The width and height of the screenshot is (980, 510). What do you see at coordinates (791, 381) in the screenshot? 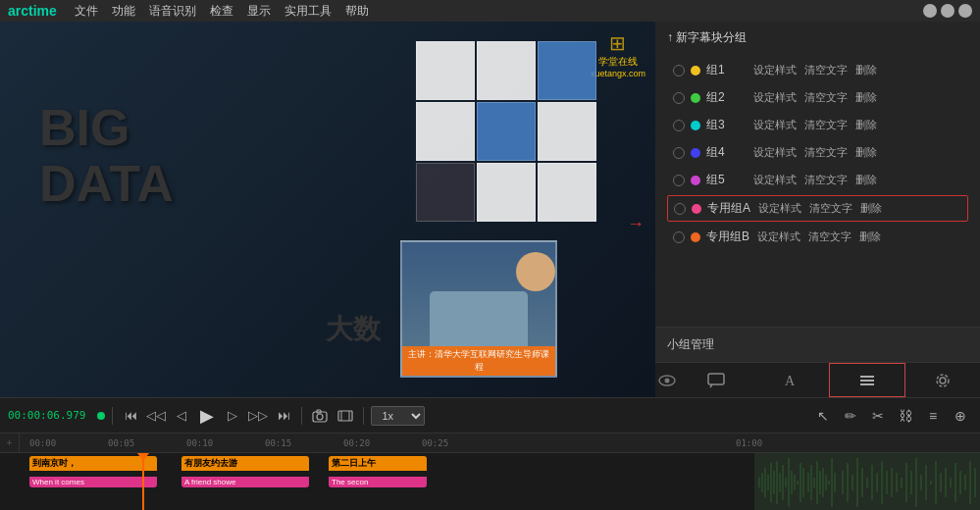
I see `svg-text: A` at bounding box center [791, 381].